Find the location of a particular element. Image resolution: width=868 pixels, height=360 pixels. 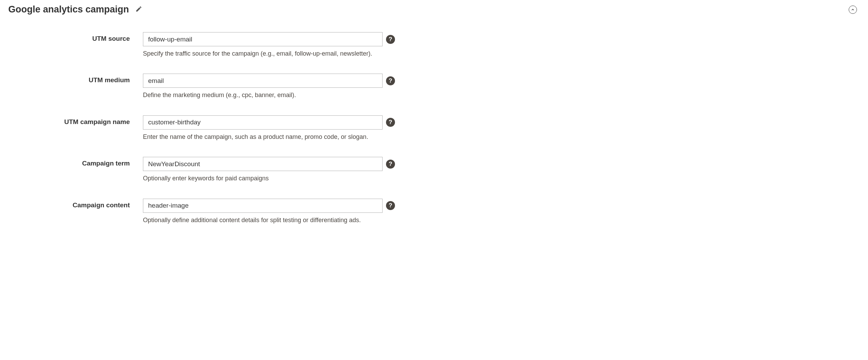

input-column: ? Specify the traffic source for the cam… is located at coordinates (269, 45).